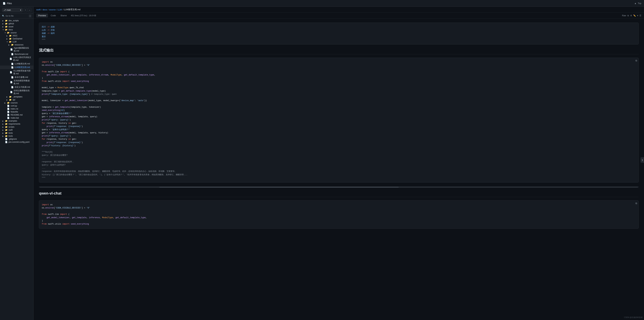  I want to click on sidebar-item-index: ▶ 📄 index.rst, so click(16, 109).